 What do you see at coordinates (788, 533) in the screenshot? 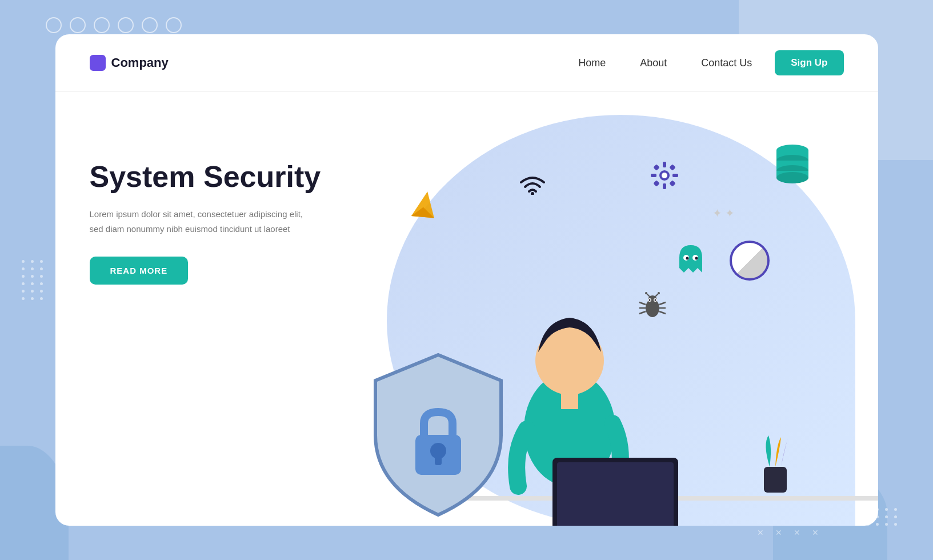
I see `x-marks: ✕ ✕ ✕ ✕` at bounding box center [788, 533].